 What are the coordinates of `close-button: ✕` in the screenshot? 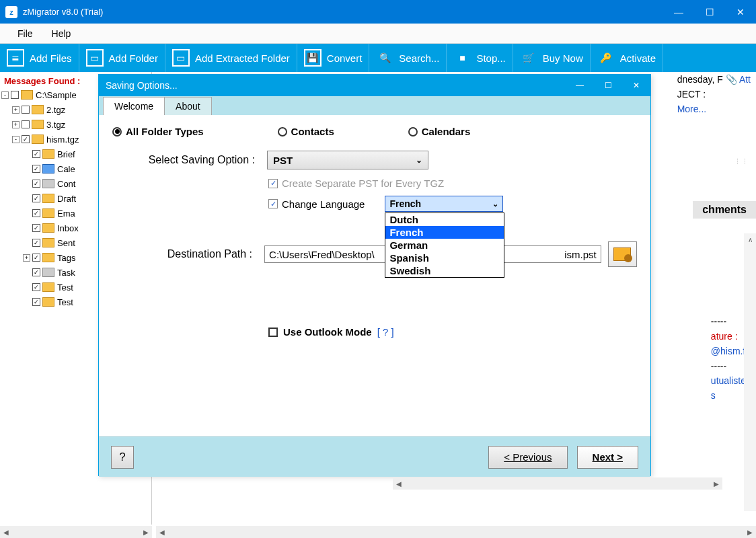 It's located at (741, 12).